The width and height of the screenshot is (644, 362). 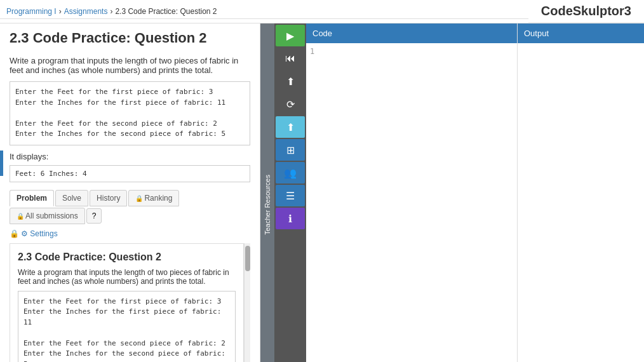 I want to click on problem-panel-title: 2.3 Code Practice: Question 2, so click(x=127, y=257).